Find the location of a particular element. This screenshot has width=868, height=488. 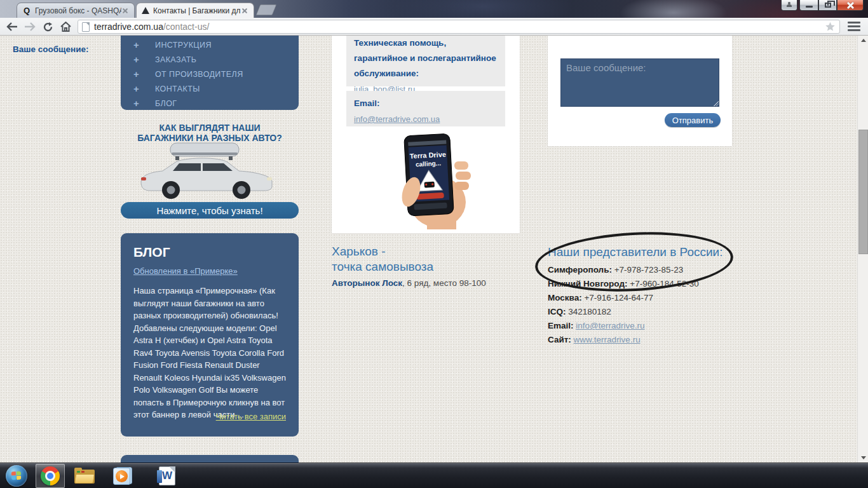

nav-label: КОНТАКТЫ is located at coordinates (178, 89).